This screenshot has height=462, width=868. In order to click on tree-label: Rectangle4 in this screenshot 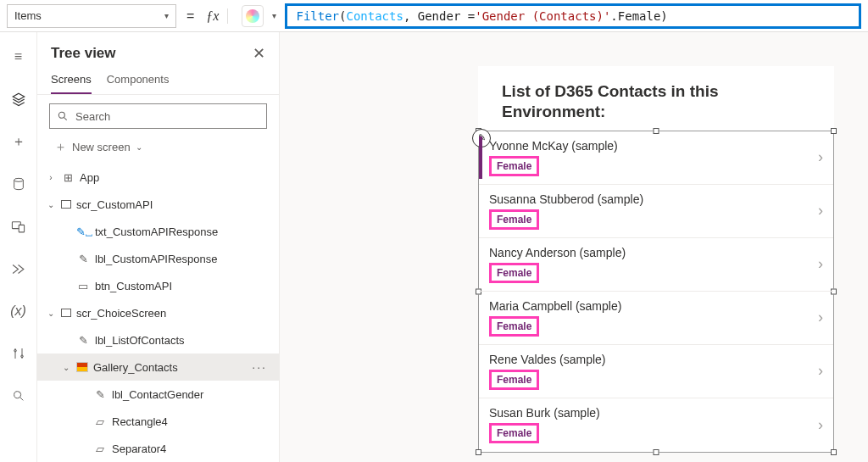, I will do `click(140, 422)`.